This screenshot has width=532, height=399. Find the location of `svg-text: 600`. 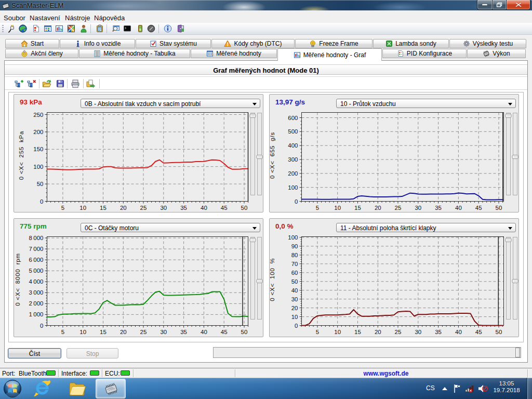

svg-text: 600 is located at coordinates (293, 118).